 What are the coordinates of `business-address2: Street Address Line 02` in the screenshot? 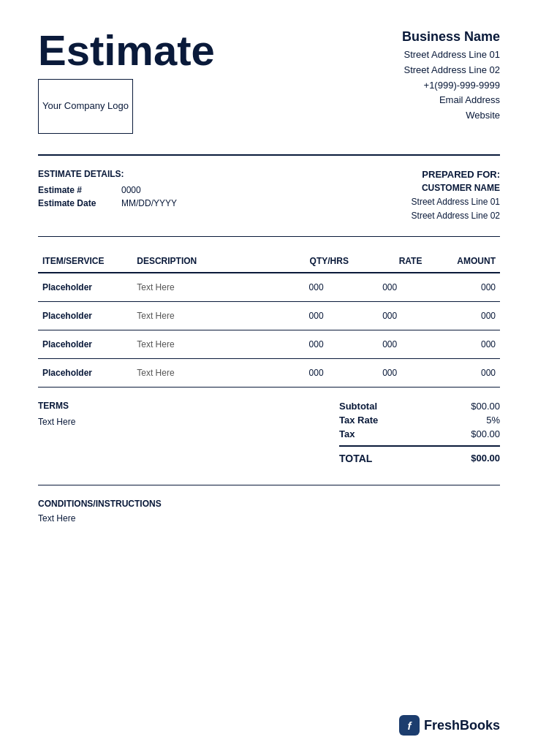 It's located at (451, 70).